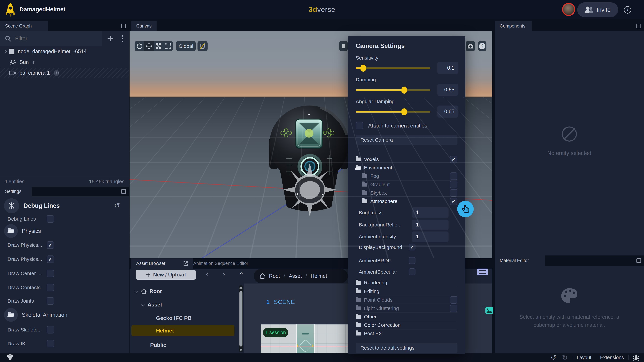 The image size is (644, 362). What do you see at coordinates (50, 288) in the screenshot?
I see `checkbox-draw-contacts` at bounding box center [50, 288].